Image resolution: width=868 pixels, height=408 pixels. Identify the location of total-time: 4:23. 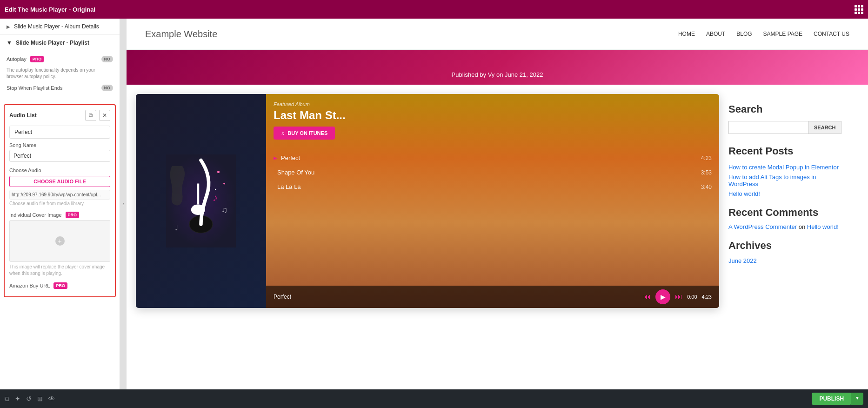
(707, 297).